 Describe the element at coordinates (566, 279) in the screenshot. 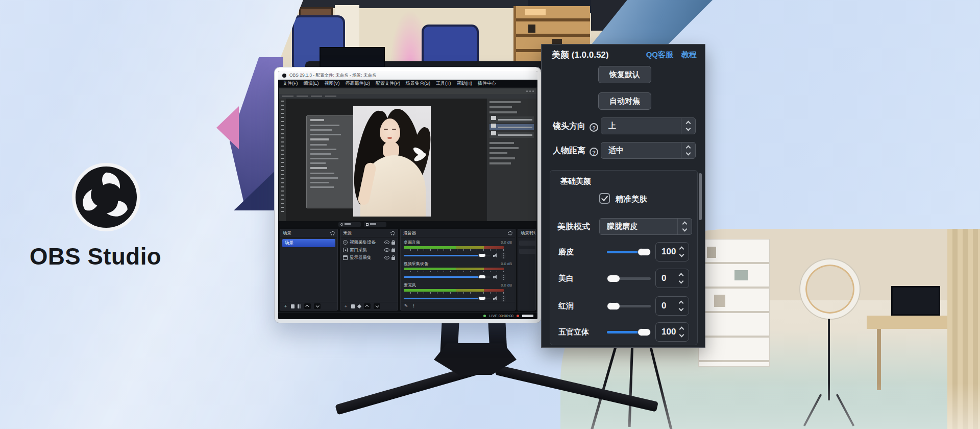

I see `whitening-label: 美白` at that location.